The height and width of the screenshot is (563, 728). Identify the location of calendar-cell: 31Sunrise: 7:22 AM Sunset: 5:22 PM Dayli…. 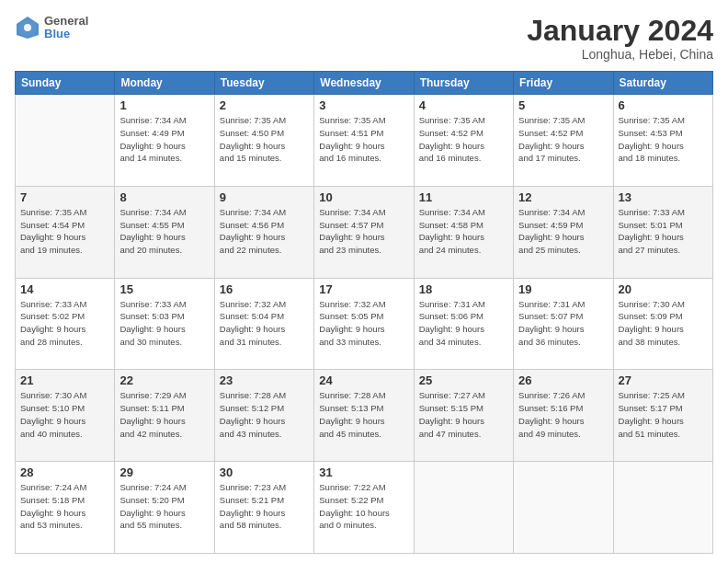
(364, 508).